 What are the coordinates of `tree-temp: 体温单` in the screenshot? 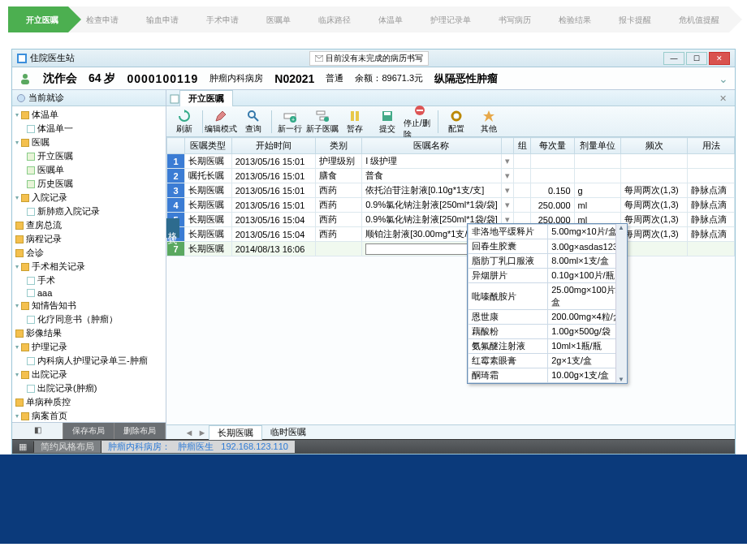 It's located at (89, 115).